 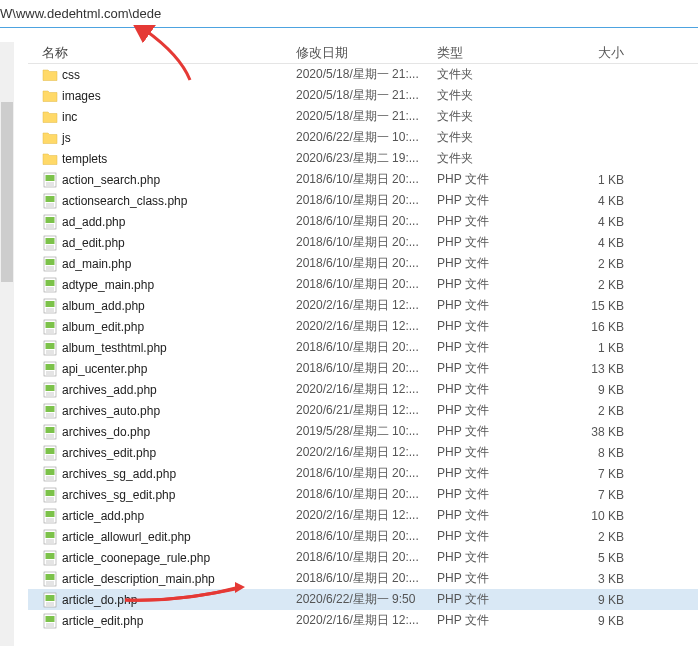 What do you see at coordinates (363, 200) in the screenshot?
I see `file-row: actionsearch_class.php2018/6/10/星期日 20:.…` at bounding box center [363, 200].